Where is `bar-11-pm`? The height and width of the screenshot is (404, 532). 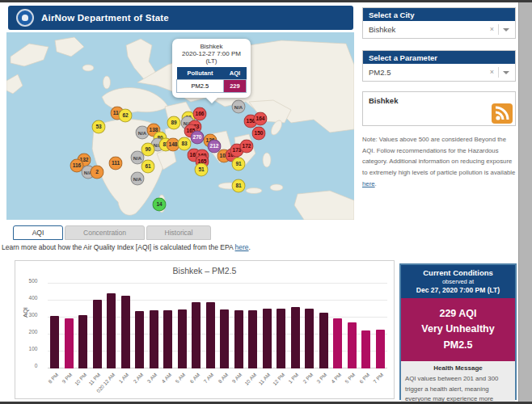
bar-11-pm is located at coordinates (97, 335).